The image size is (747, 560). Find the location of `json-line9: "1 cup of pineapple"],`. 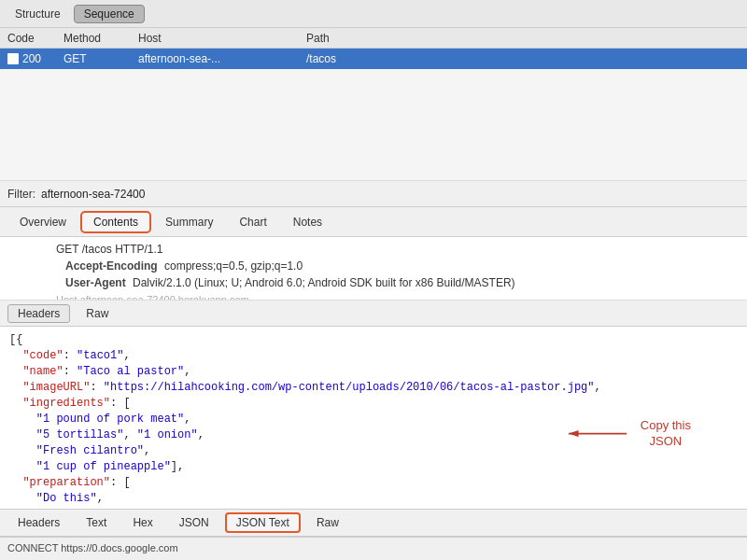

json-line9: "1 cup of pineapple"], is located at coordinates (374, 467).